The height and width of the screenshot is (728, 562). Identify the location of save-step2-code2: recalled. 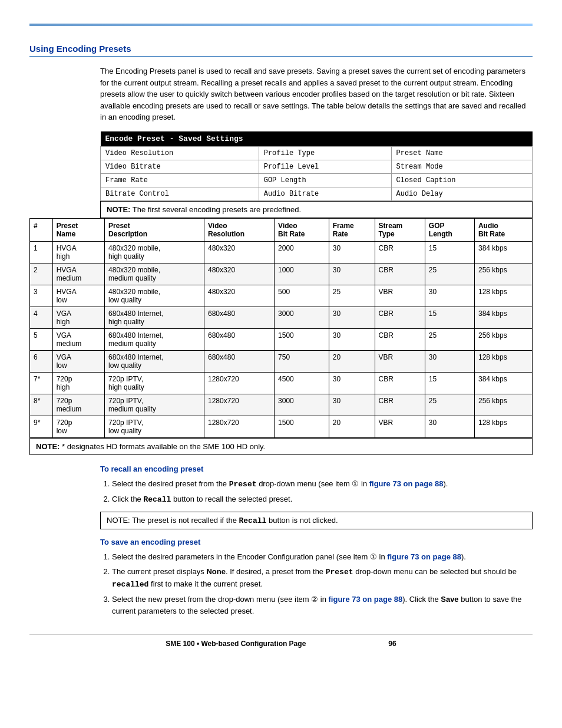
(130, 585).